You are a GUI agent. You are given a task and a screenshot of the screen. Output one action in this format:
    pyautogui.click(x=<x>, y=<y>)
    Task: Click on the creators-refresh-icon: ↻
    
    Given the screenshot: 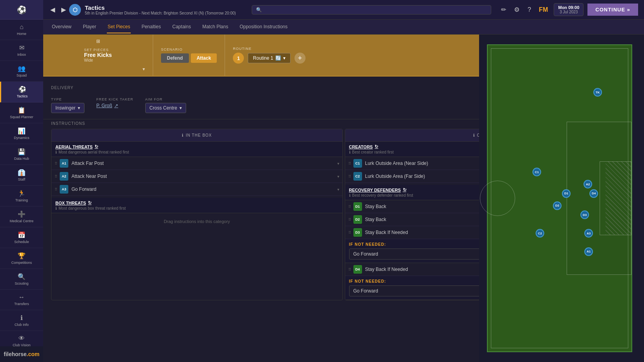 What is the action you would take?
    pyautogui.click(x=376, y=147)
    